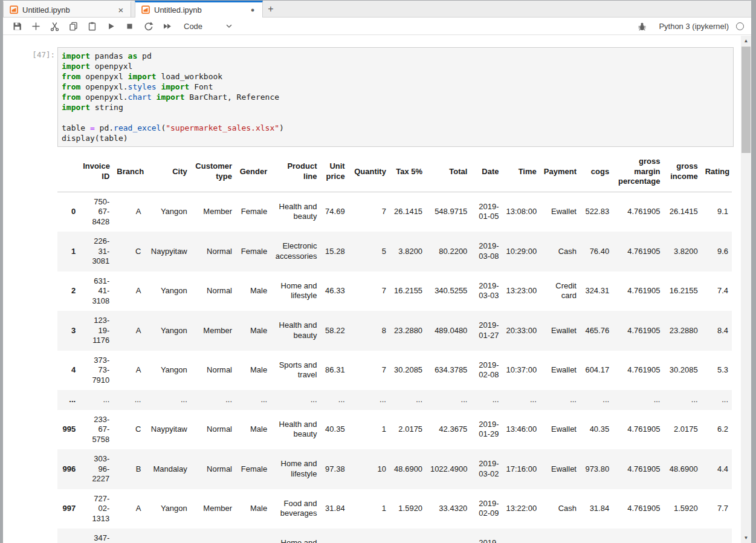  I want to click on table-cell: 76.40, so click(596, 252).